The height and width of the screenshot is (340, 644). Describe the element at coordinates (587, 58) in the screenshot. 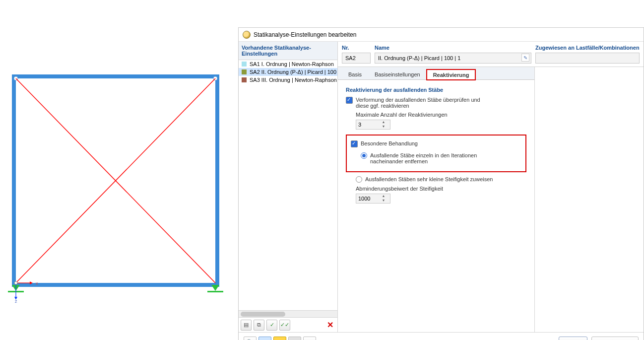

I see `assigned-input` at that location.